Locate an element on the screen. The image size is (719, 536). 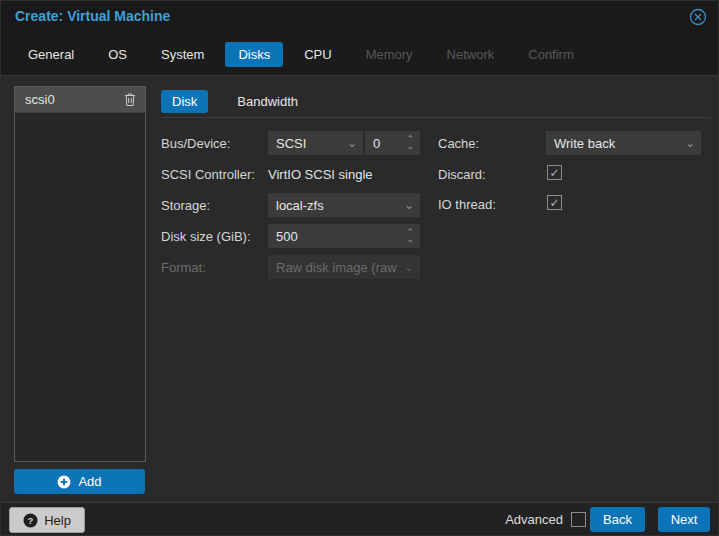
inner-tab-bar: Disk Bandwidth is located at coordinates (235, 102).